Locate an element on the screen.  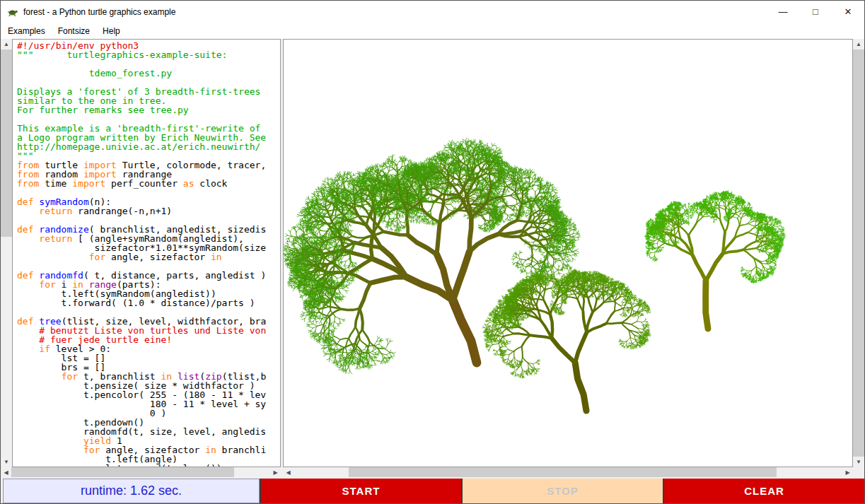
code-scroll-up-button: ▲ is located at coordinates (6, 44).